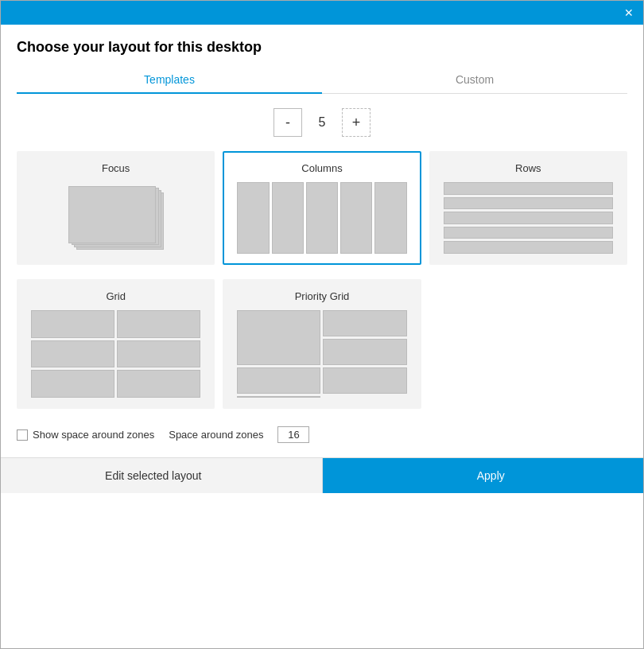 The width and height of the screenshot is (644, 649). What do you see at coordinates (288, 122) in the screenshot?
I see `decrement-button: -` at bounding box center [288, 122].